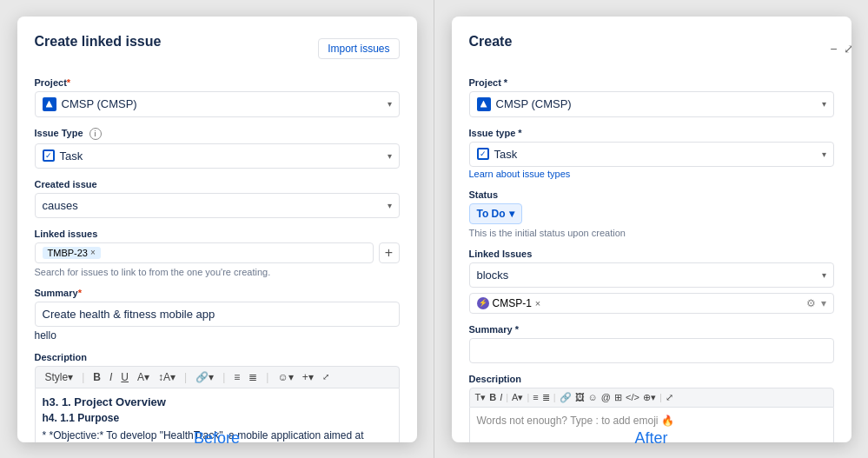 The height and width of the screenshot is (458, 868). Describe the element at coordinates (593, 397) in the screenshot. I see `emoji-button: ☺` at that location.